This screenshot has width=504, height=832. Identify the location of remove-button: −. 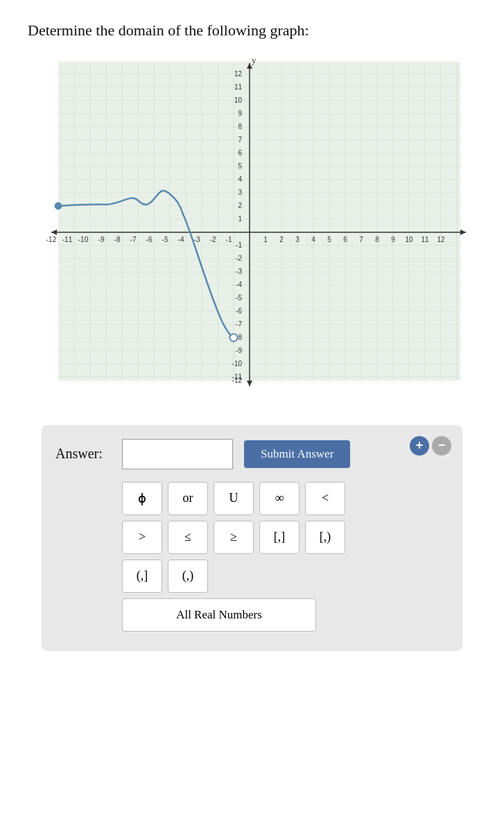
(442, 446).